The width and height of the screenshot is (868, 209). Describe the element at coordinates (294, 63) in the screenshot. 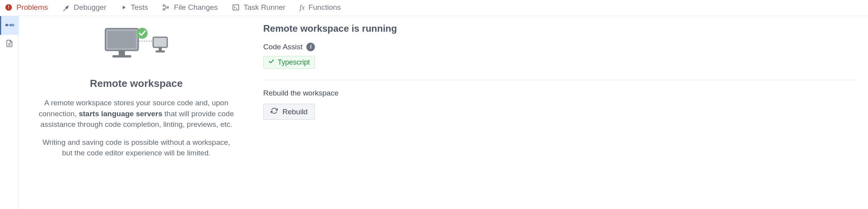

I see `chip-label: Typescript` at that location.